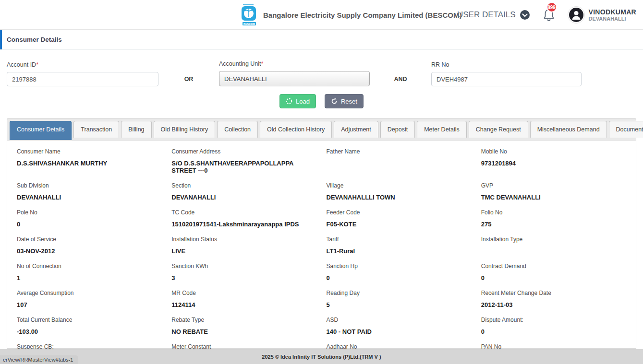 The image size is (643, 364). I want to click on refresh-icon, so click(334, 101).